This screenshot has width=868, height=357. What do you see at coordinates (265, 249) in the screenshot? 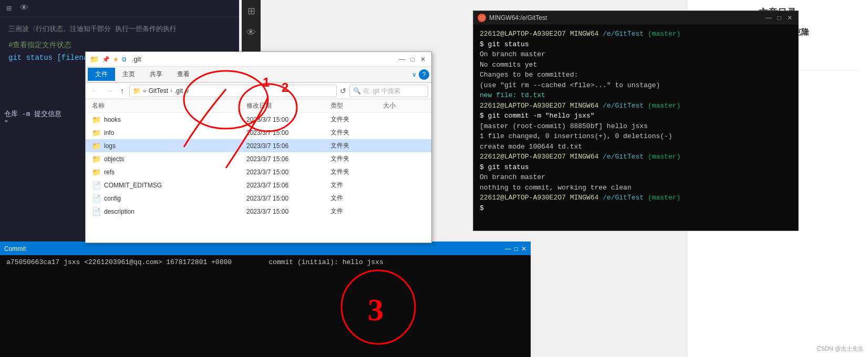
I see `terminal-bottom-bar: Commit — □ ✕` at bounding box center [265, 249].